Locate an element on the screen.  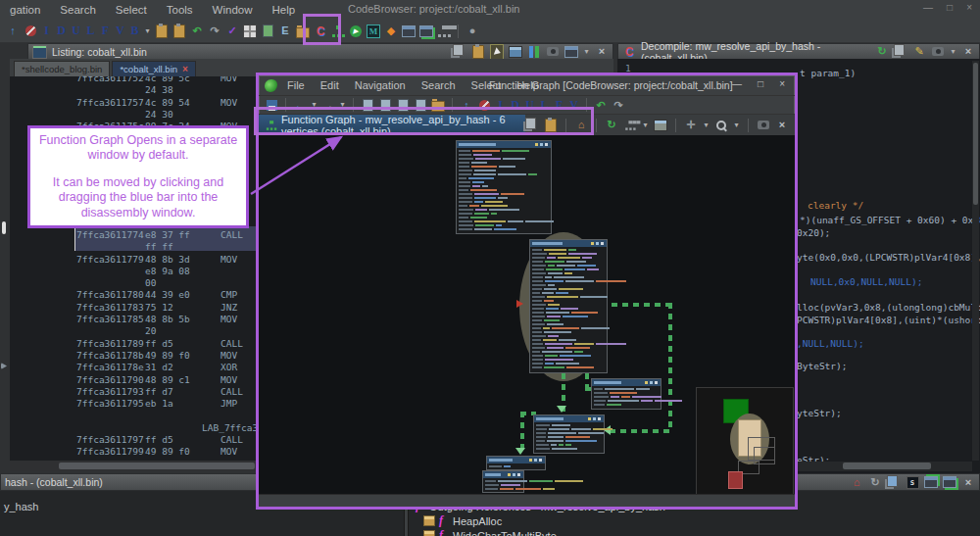
listing-row: 24 38 is located at coordinates (133, 90).